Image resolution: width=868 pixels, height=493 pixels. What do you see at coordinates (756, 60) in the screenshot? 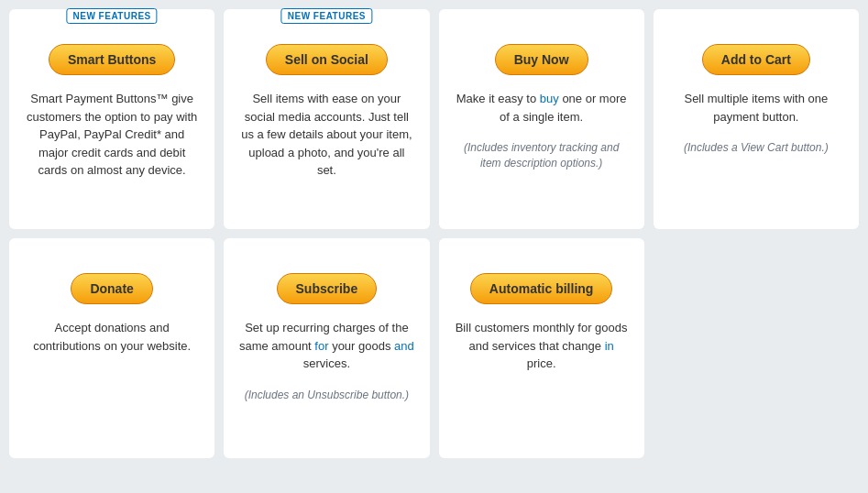
I see `add-to-cart-button: Add to Cart` at bounding box center [756, 60].